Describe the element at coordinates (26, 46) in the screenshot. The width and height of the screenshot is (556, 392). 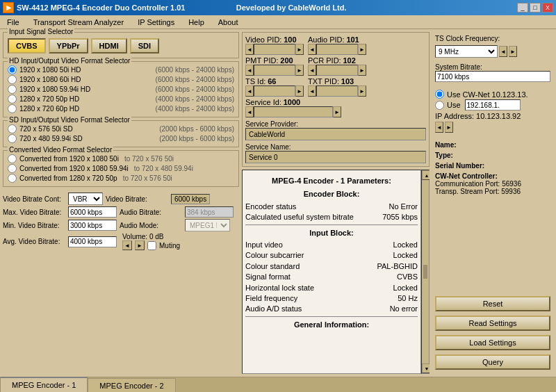
I see `btn-cvbs: CVBS` at that location.